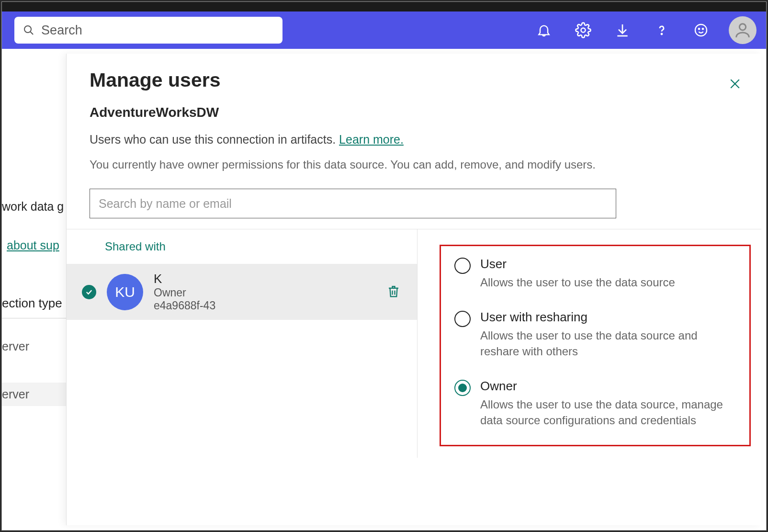 Image resolution: width=768 pixels, height=532 pixels. Describe the element at coordinates (622, 30) in the screenshot. I see `download-icon` at that location.